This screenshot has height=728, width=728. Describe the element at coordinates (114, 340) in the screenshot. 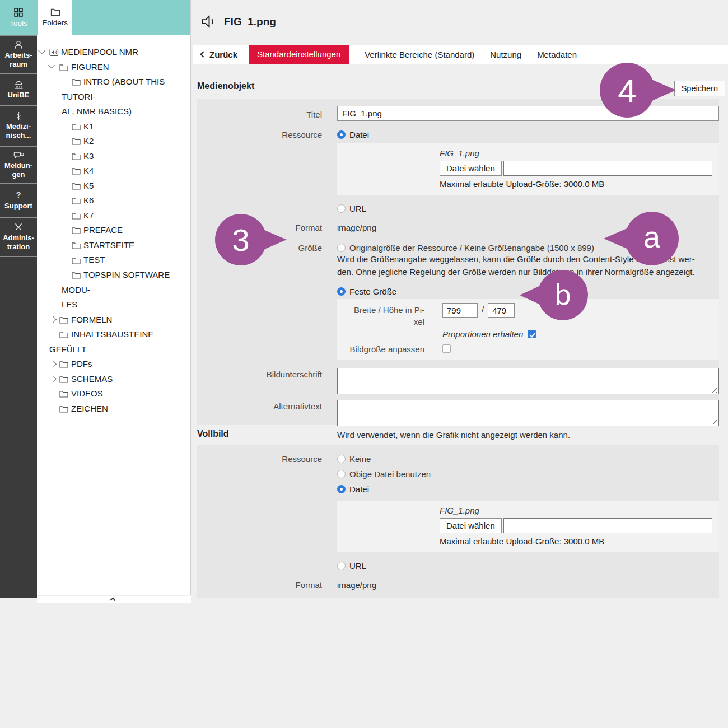

I see `tree-item: INHALTSBAUSTEINE GEFÜLLT` at that location.